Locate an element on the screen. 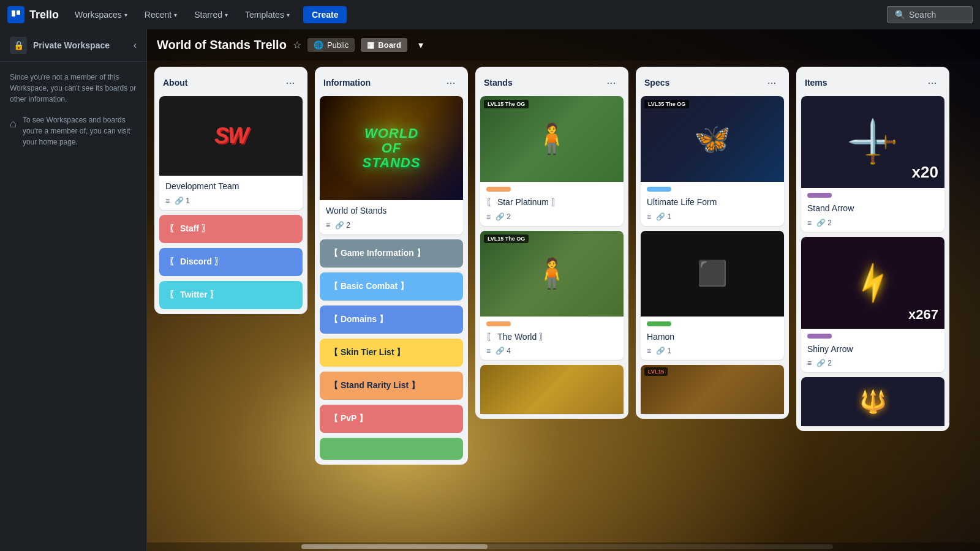  column-about-menu: ··· is located at coordinates (290, 83).